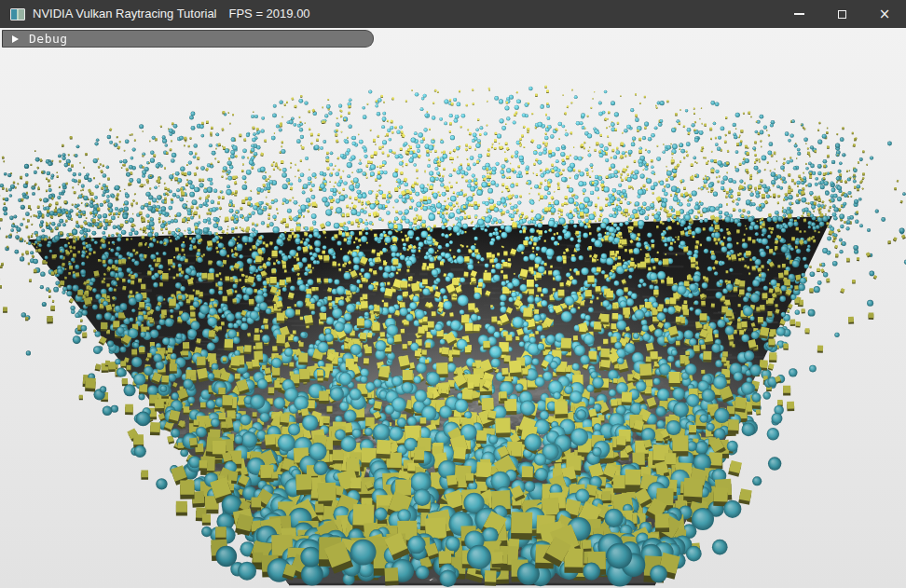 The image size is (906, 588). What do you see at coordinates (843, 15) in the screenshot?
I see `maximize-icon` at bounding box center [843, 15].